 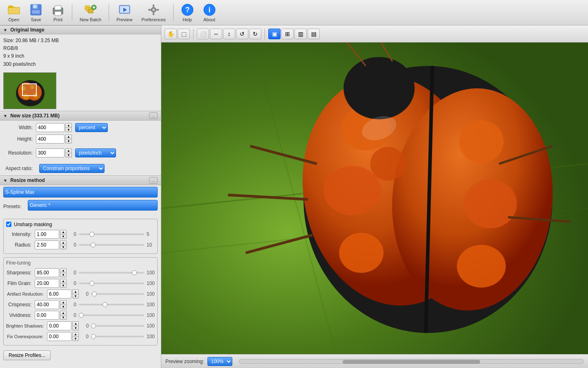 I want to click on resize-method-collapse-arrow: ▼, so click(x=5, y=181).